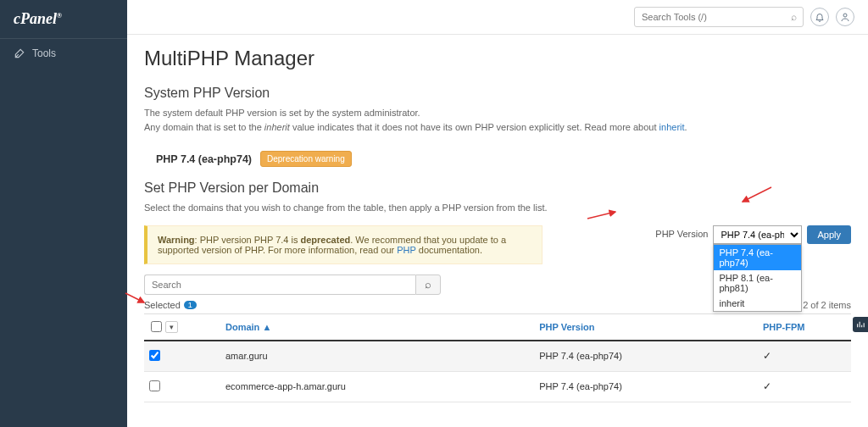  What do you see at coordinates (64, 53) in the screenshot?
I see `sidebar-item-tools: Tools` at bounding box center [64, 53].